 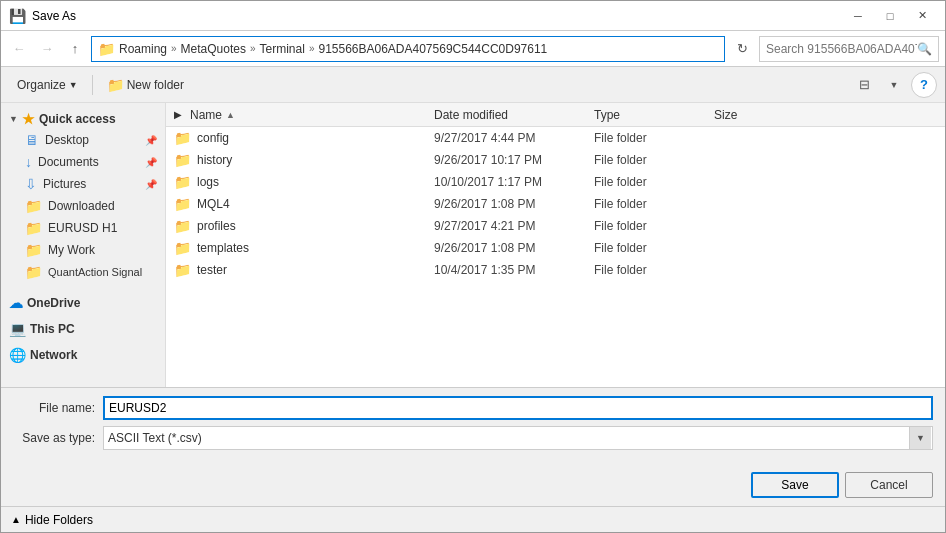 I want to click on path-folder-icon: 📁, so click(x=106, y=49).